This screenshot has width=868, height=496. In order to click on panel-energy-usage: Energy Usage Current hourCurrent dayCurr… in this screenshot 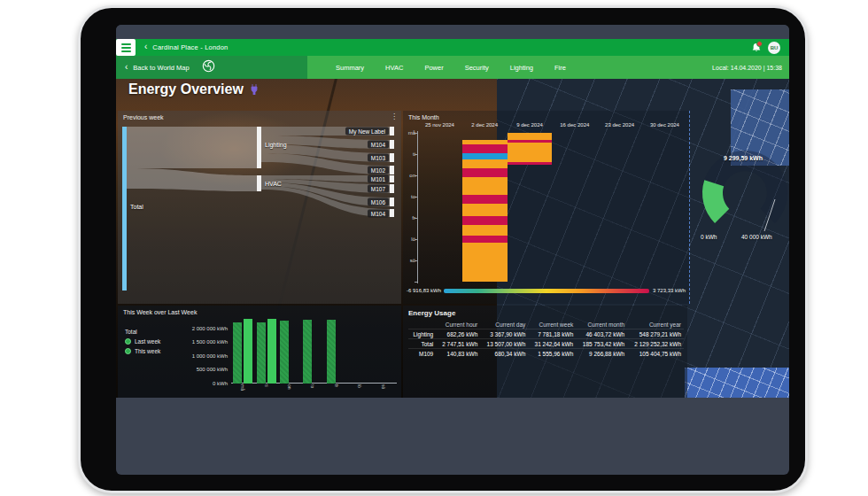, I will do `click(546, 352)`.